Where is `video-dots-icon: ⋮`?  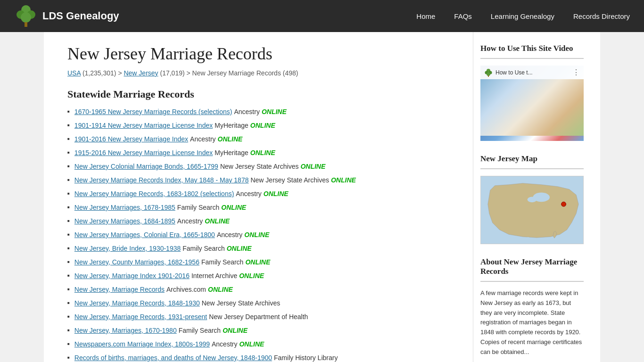
video-dots-icon: ⋮ is located at coordinates (576, 73).